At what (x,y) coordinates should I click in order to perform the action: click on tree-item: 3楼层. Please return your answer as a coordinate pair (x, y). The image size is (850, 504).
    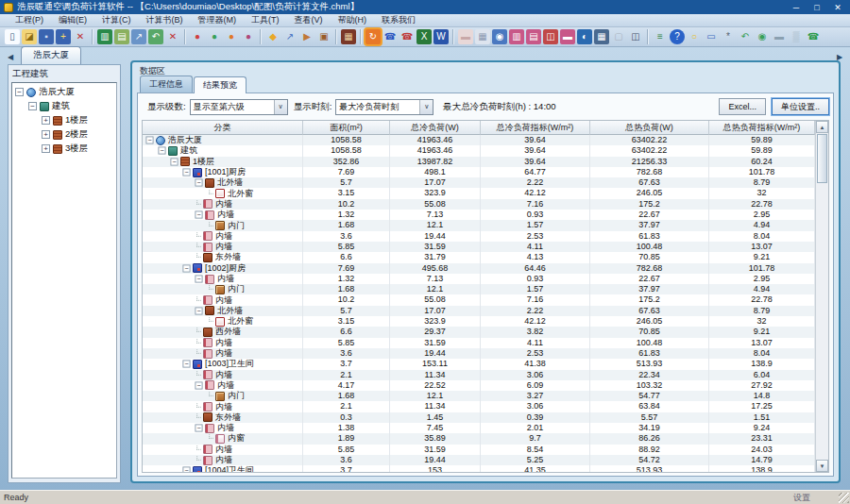
    Looking at the image, I should click on (64, 149).